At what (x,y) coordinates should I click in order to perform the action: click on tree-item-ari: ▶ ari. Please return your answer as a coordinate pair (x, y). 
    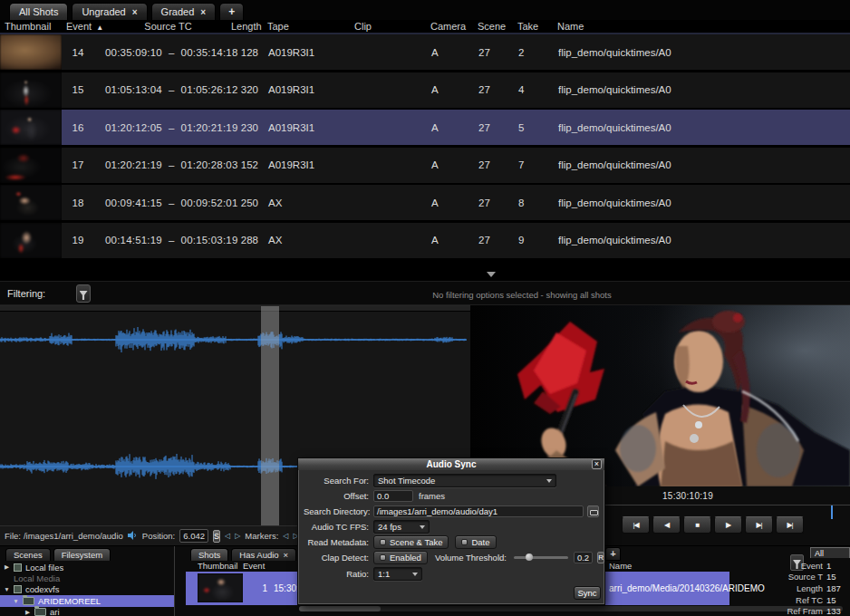
    Looking at the image, I should click on (87, 611).